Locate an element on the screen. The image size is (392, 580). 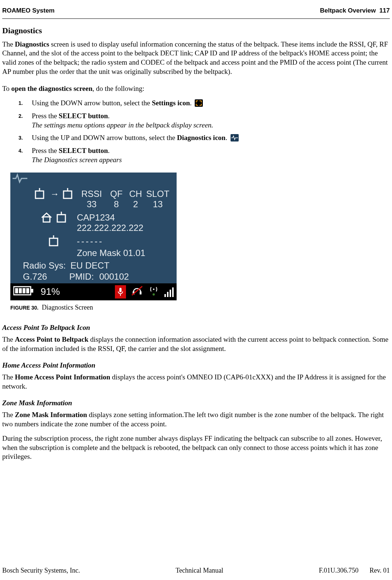
step-4: 4. Press the SELECT button. The Diagnost… is located at coordinates (204, 155).